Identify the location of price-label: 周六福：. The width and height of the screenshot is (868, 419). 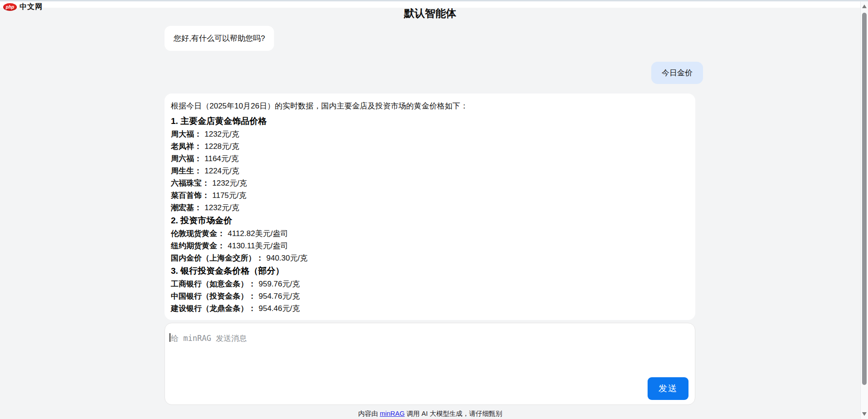
(186, 159).